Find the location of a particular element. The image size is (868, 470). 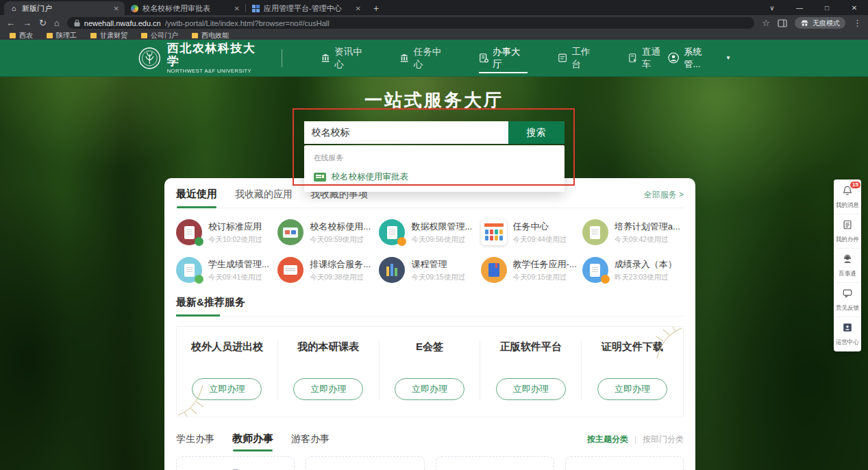

bookmark-item: 陕理工 is located at coordinates (62, 36).